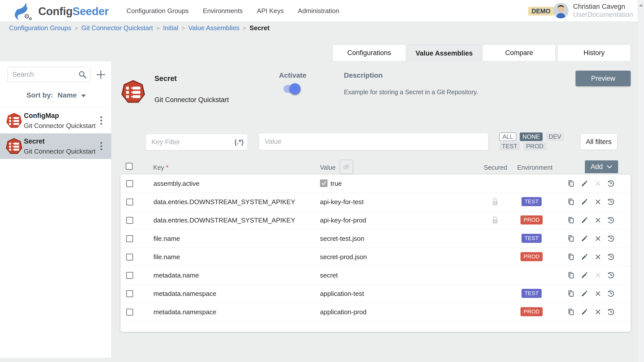  I want to click on item-title: ConfigMap, so click(41, 116).